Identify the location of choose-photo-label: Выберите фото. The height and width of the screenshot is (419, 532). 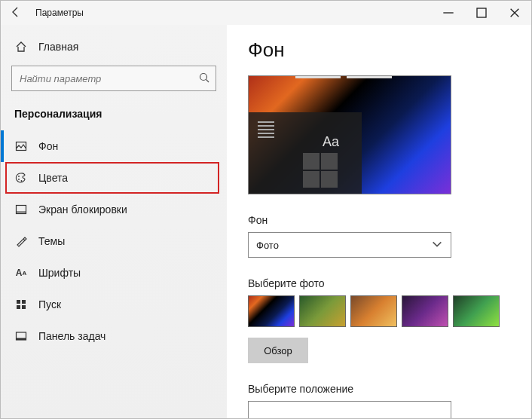
(379, 283).